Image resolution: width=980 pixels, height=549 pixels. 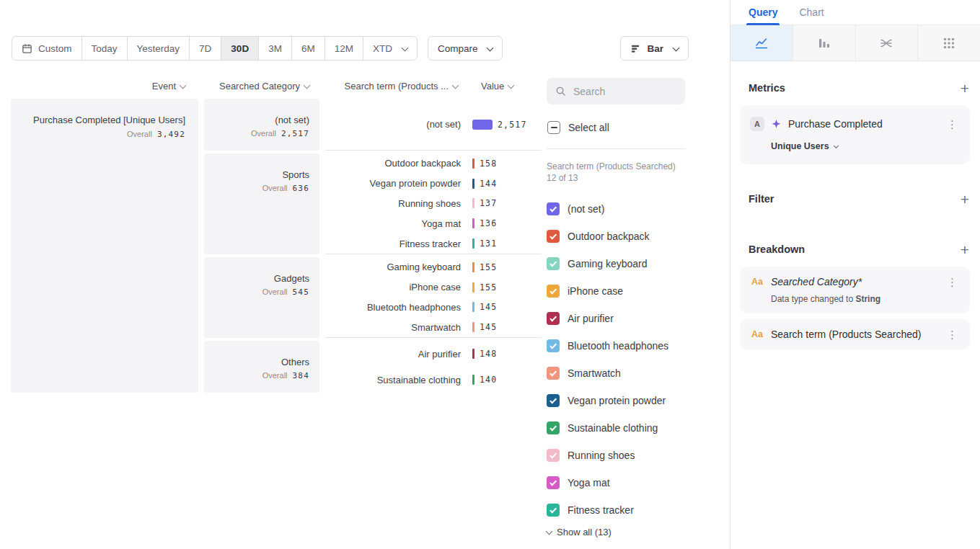 I want to click on select-all-row: Select all, so click(x=616, y=128).